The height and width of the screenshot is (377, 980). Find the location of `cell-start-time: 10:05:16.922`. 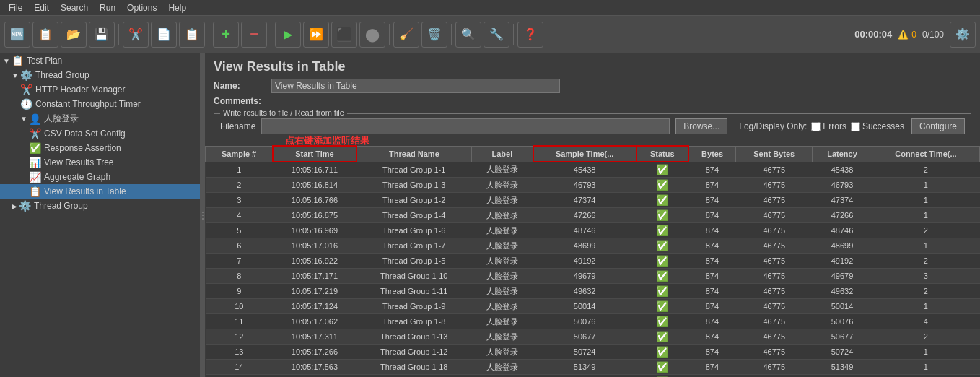

cell-start-time: 10:05:16.922 is located at coordinates (315, 261).